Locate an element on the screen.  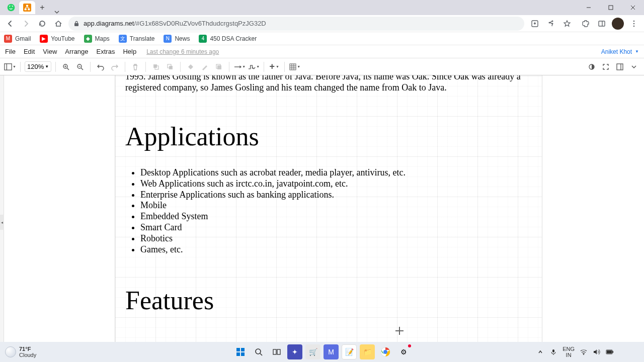
tray-chevron-icon is located at coordinates (540, 352).